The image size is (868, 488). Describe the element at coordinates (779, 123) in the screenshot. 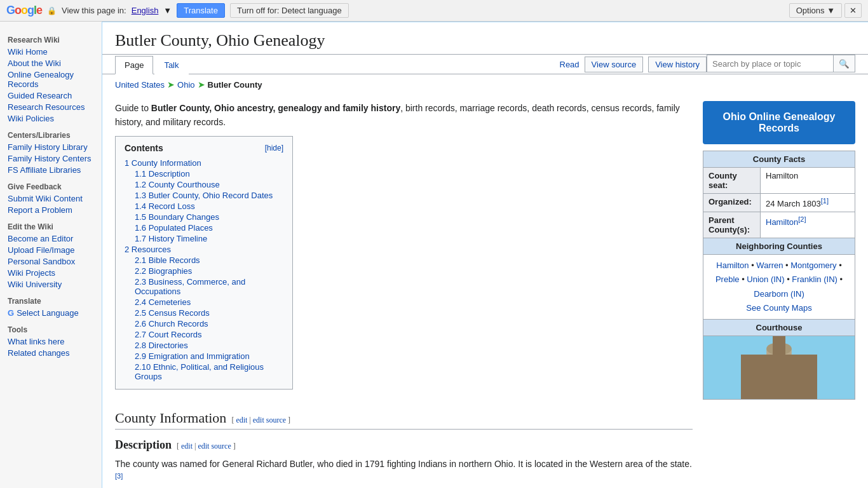

I see `ohio-records-button: Ohio Online Genealogy Records` at that location.